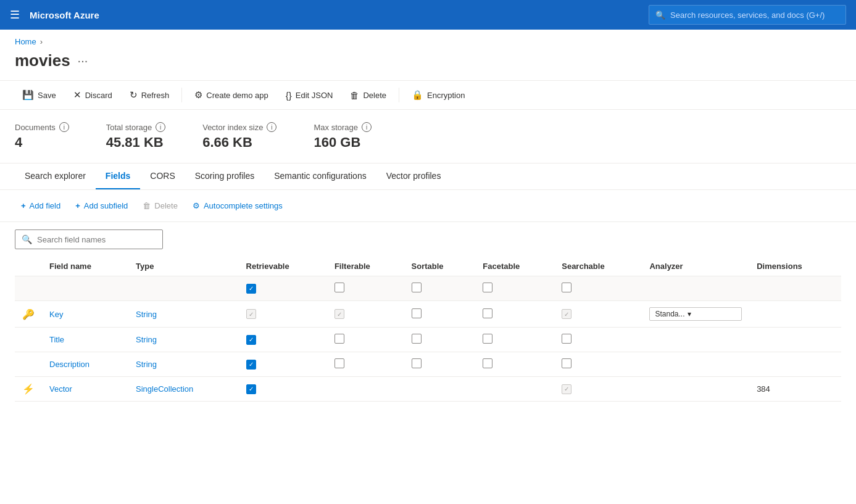 The height and width of the screenshot is (504, 856). What do you see at coordinates (515, 315) in the screenshot?
I see `key-facetable` at bounding box center [515, 315].